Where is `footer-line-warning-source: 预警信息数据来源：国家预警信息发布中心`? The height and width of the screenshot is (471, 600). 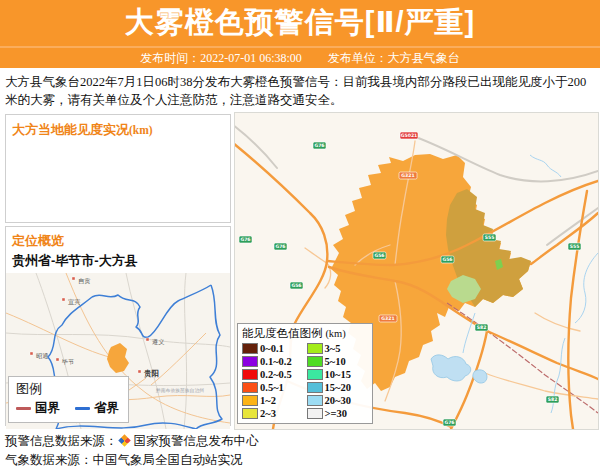 footer-line-warning-source: 预警信息数据来源：国家预警信息发布中心 is located at coordinates (302, 442).